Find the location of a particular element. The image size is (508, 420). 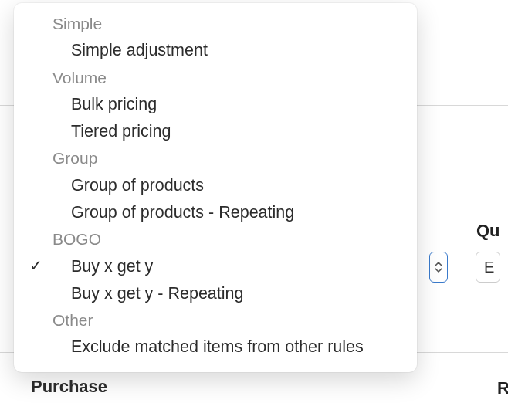

rule-type-select is located at coordinates (439, 267).